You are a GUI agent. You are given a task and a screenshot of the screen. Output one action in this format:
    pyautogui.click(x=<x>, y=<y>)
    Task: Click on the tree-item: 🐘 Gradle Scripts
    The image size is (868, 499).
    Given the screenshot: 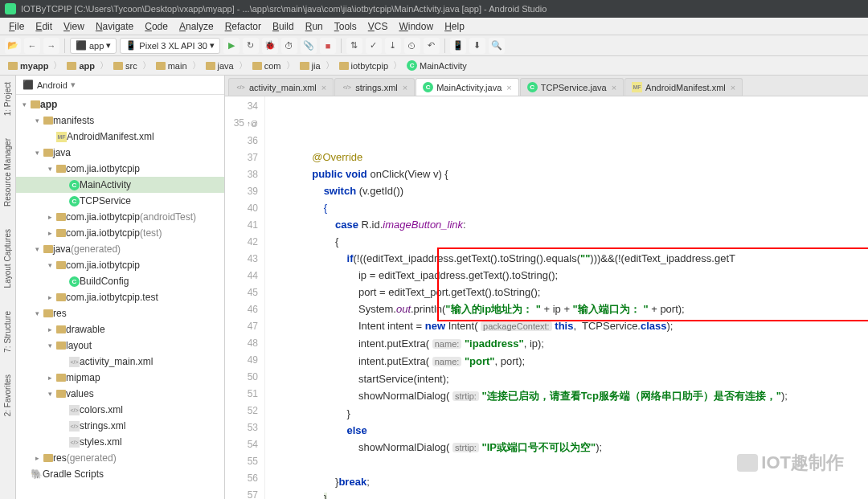 What is the action you would take?
    pyautogui.click(x=121, y=474)
    